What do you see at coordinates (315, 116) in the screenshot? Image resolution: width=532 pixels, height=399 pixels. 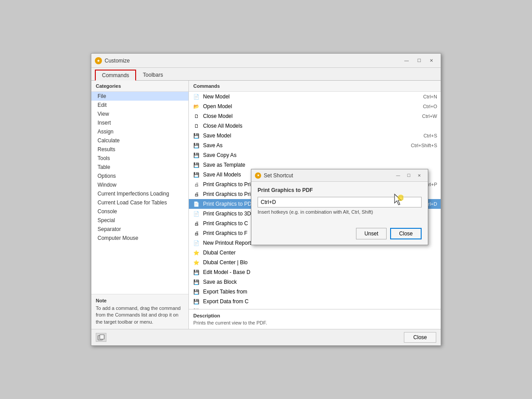 I see `command-close-model: 🗋 Close Model Ctrl+W` at bounding box center [315, 116].